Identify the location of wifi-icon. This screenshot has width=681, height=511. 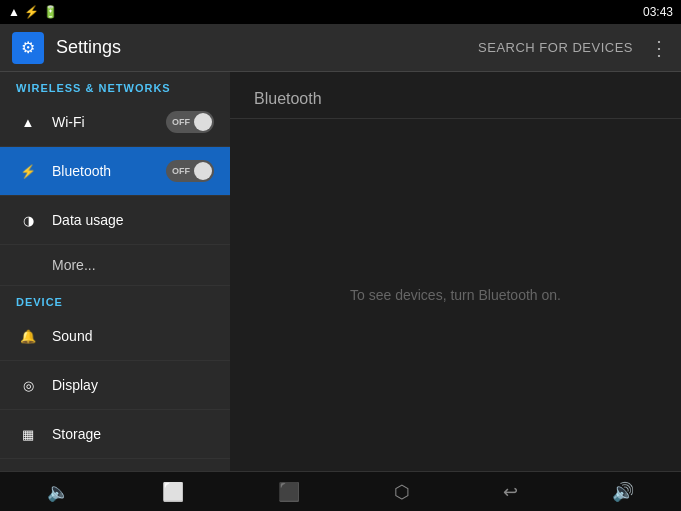
(28, 122).